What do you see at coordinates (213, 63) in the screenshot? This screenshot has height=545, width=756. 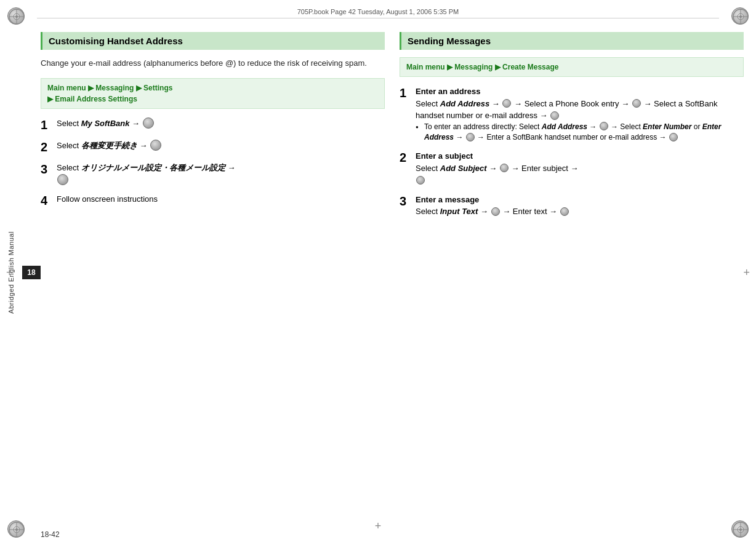 I see `left-description: Change your e-mail address (alphanumeric…` at bounding box center [213, 63].